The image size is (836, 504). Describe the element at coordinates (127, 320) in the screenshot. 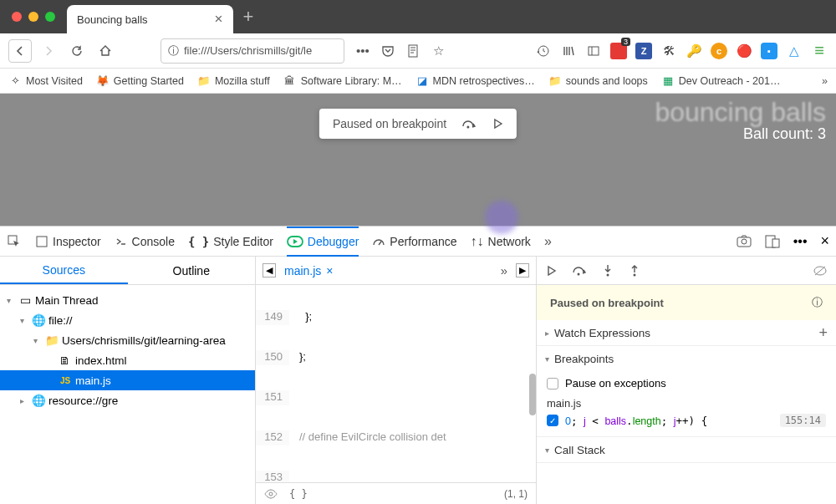

I see `tree-domain: ▾🌐file://` at that location.